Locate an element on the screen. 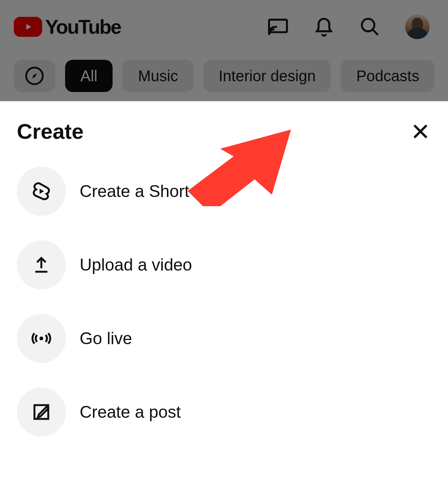 Image resolution: width=448 pixels, height=504 pixels. sheet-header: Create is located at coordinates (224, 131).